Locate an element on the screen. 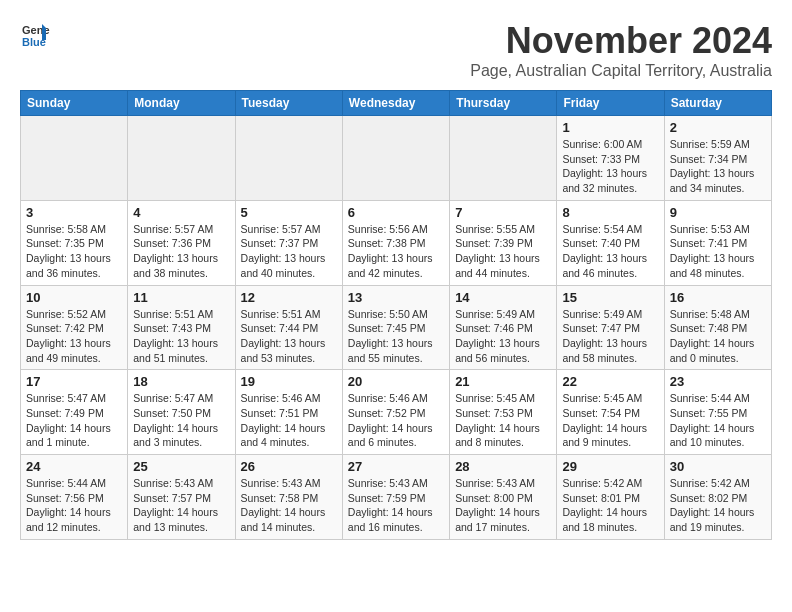 This screenshot has width=792, height=612. table-row: 24Sunrise: 5:44 AM Sunset: 7:56 PM Dayli… is located at coordinates (74, 498).